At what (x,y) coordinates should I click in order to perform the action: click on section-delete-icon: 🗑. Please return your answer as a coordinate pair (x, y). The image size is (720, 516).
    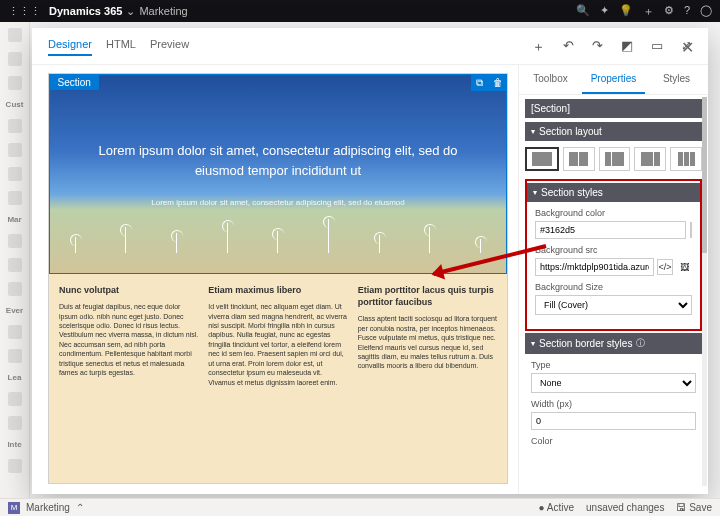
    Looking at the image, I should click on (498, 83).